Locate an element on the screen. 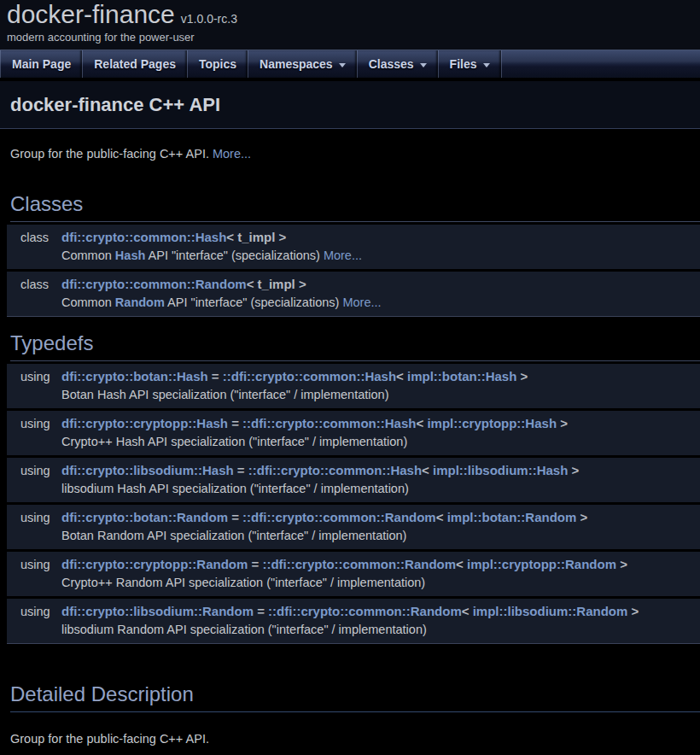 The height and width of the screenshot is (755, 700). nav-tab-main-page: Main Page is located at coordinates (41, 64).